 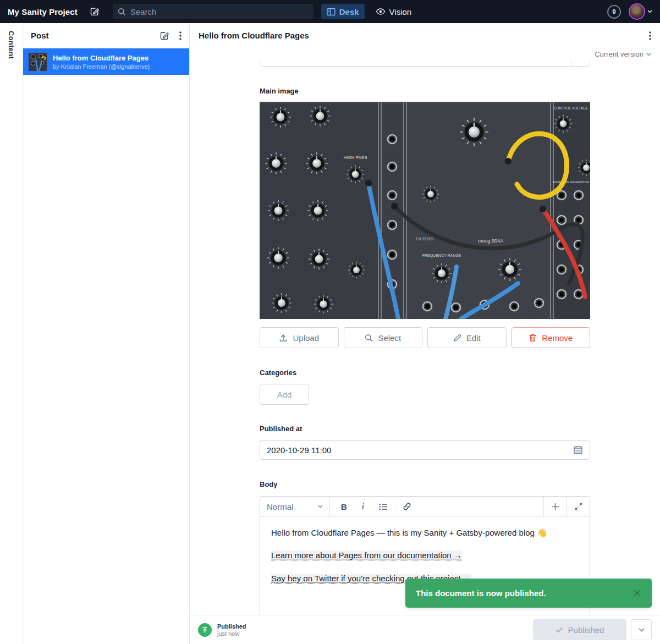 What do you see at coordinates (425, 429) in the screenshot?
I see `published-at-label: Published at` at bounding box center [425, 429].